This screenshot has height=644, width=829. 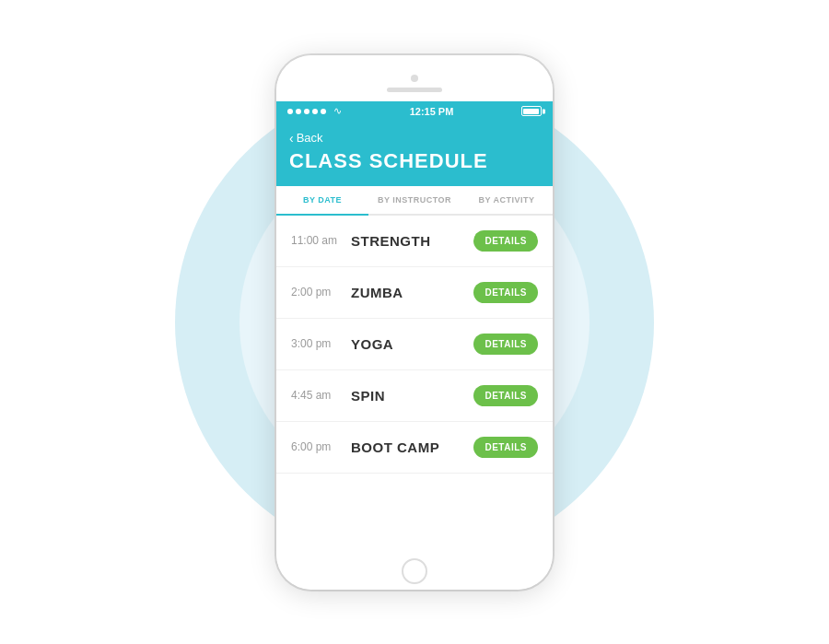 I want to click on tab-by-activity: BY ACTIVITY, so click(x=507, y=200).